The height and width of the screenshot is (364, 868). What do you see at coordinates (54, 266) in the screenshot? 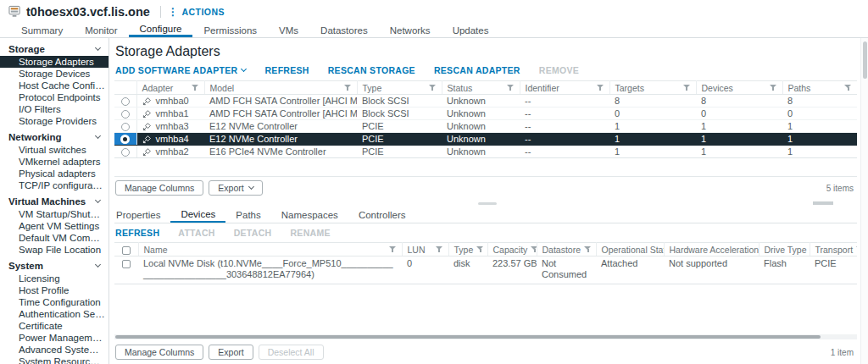
I see `sidebar-section-system: System` at bounding box center [54, 266].